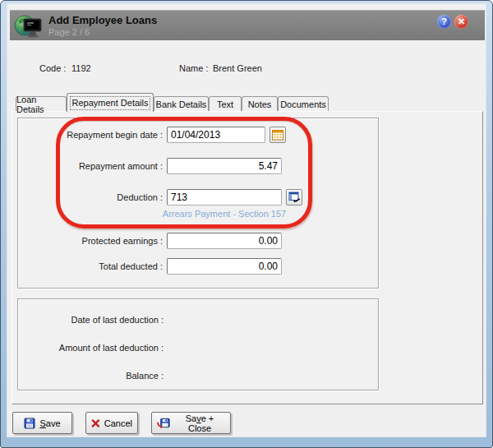 The width and height of the screenshot is (493, 448). Describe the element at coordinates (181, 104) in the screenshot. I see `tab-bank-details: Bank Details` at that location.